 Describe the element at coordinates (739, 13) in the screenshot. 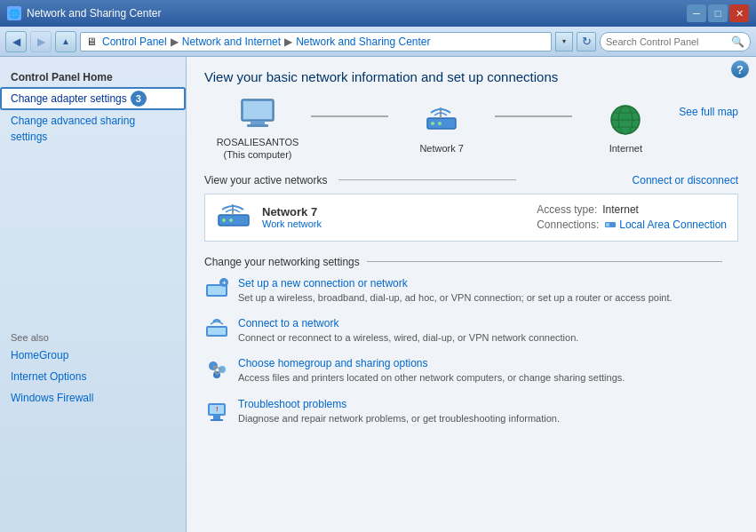

I see `close-button: ✕` at that location.